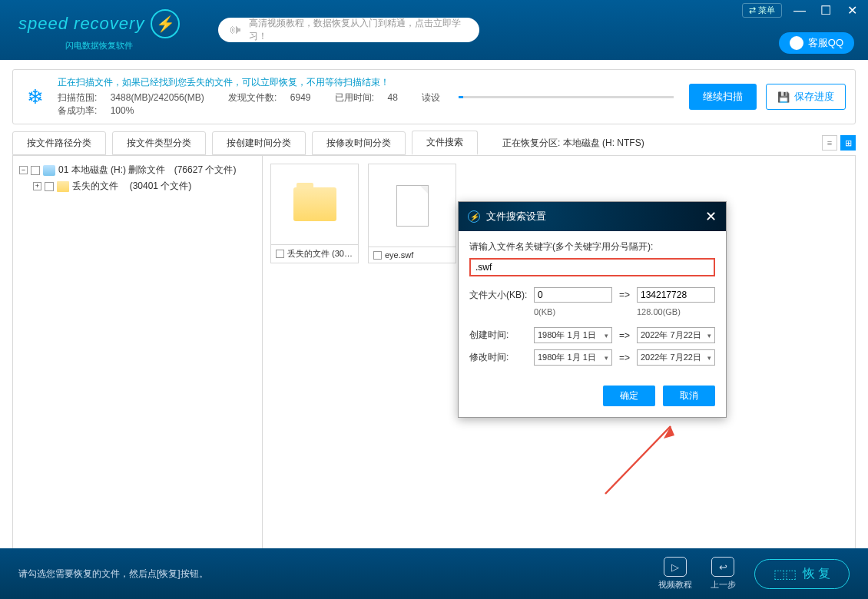  Describe the element at coordinates (412, 213) in the screenshot. I see `file-item-swf: eye.swf` at that location.